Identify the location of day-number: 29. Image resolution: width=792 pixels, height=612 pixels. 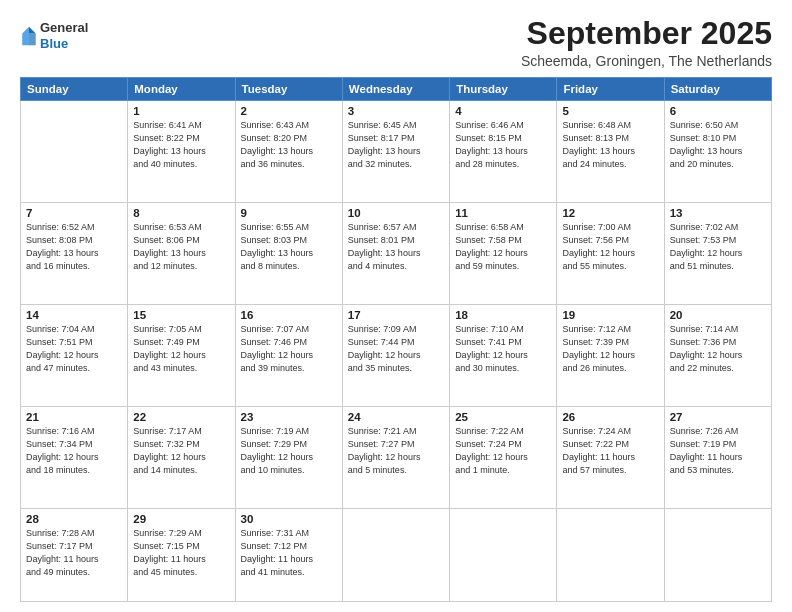
(181, 519).